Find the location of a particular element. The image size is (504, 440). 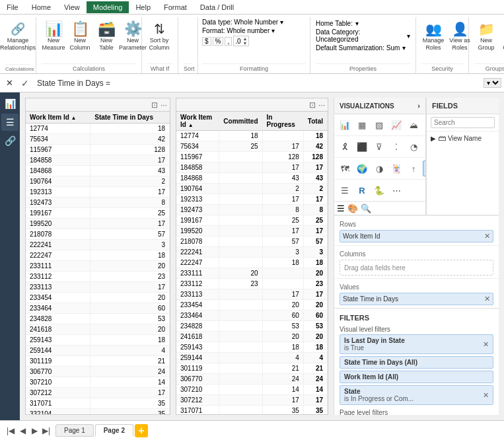

page-nav-prev: ◀ is located at coordinates (22, 431).